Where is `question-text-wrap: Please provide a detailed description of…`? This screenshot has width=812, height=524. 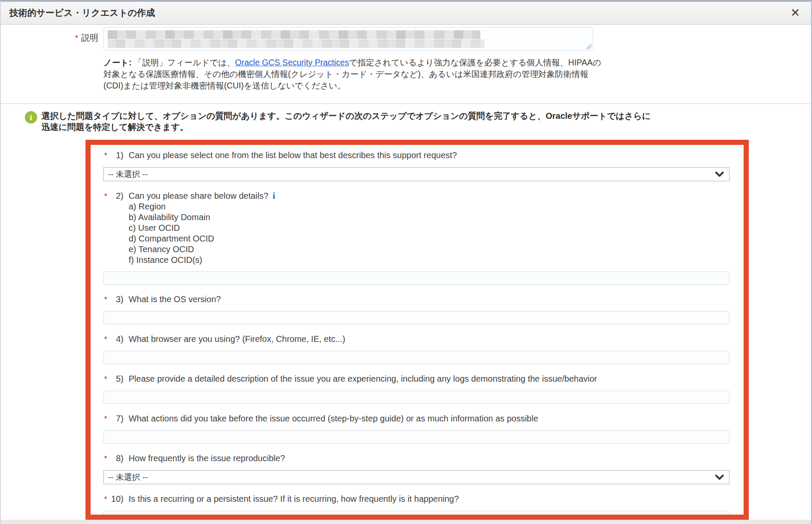 question-text-wrap: Please provide a detailed description of… is located at coordinates (436, 379).